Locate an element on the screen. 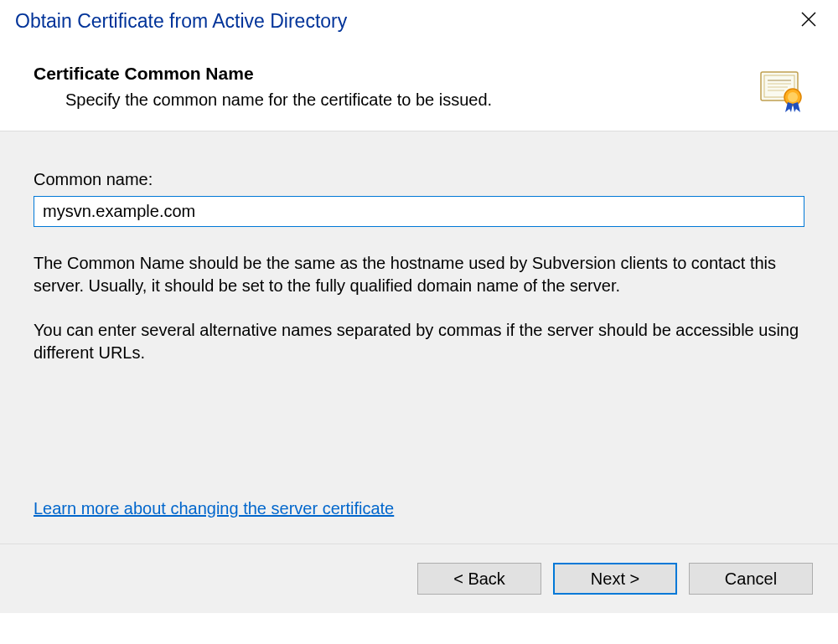  learn-more-link: Learn more about changing the server cer… is located at coordinates (214, 509).